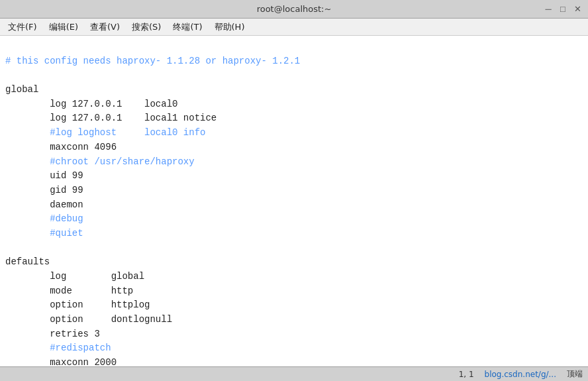  I want to click on window-controls: ─ □ ✕, so click(563, 9).